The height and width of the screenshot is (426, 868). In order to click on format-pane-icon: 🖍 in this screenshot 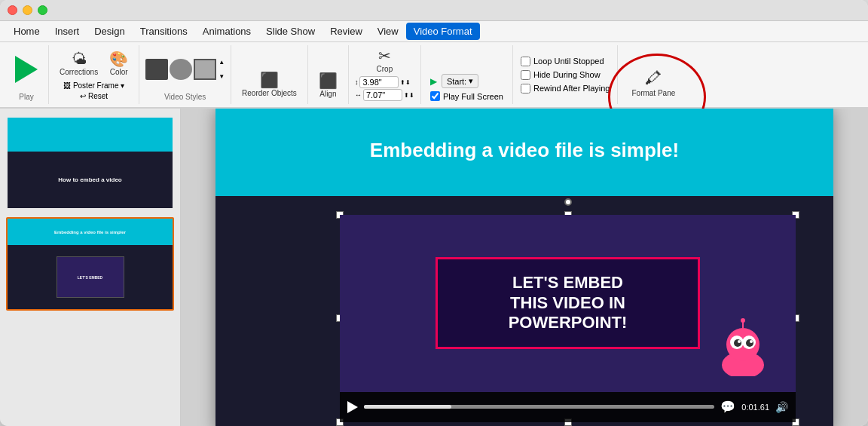, I will do `click(653, 78)`.